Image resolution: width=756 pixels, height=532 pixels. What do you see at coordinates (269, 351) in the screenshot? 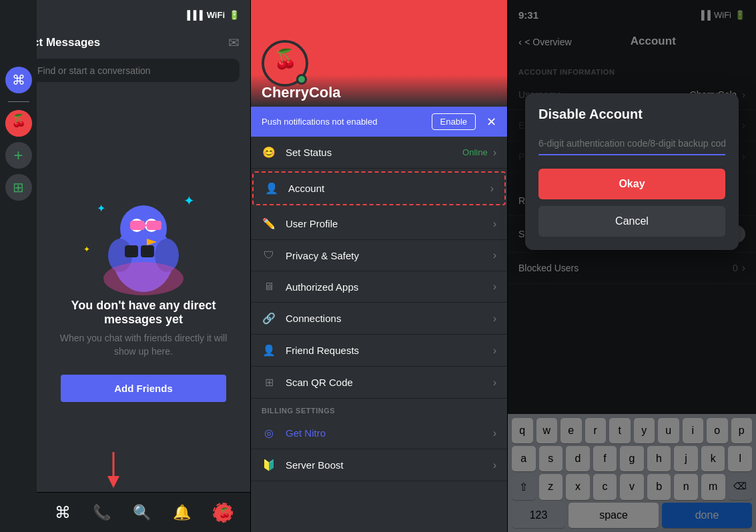
I see `friend-requests-icon: 👤` at bounding box center [269, 351].